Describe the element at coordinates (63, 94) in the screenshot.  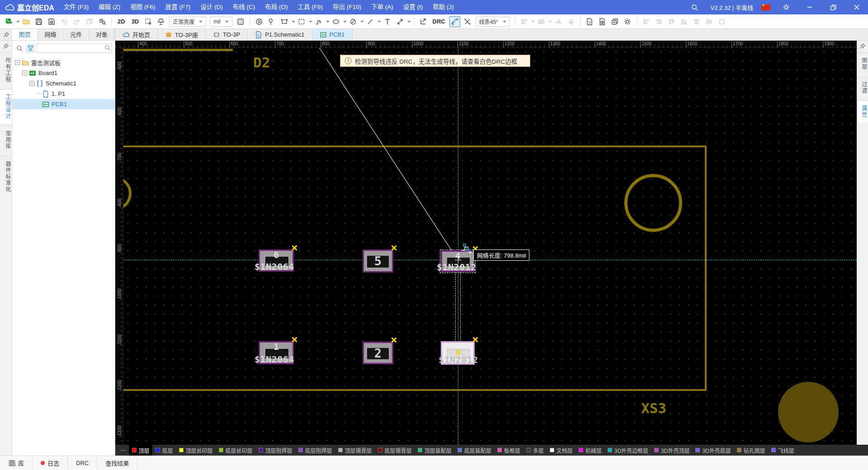
I see `tree-item-1. P1: 1. P1` at that location.